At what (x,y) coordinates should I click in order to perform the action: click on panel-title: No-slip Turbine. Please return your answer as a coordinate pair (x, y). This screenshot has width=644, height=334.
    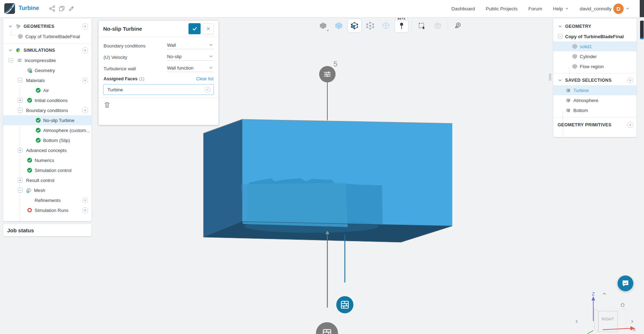
    Looking at the image, I should click on (146, 29).